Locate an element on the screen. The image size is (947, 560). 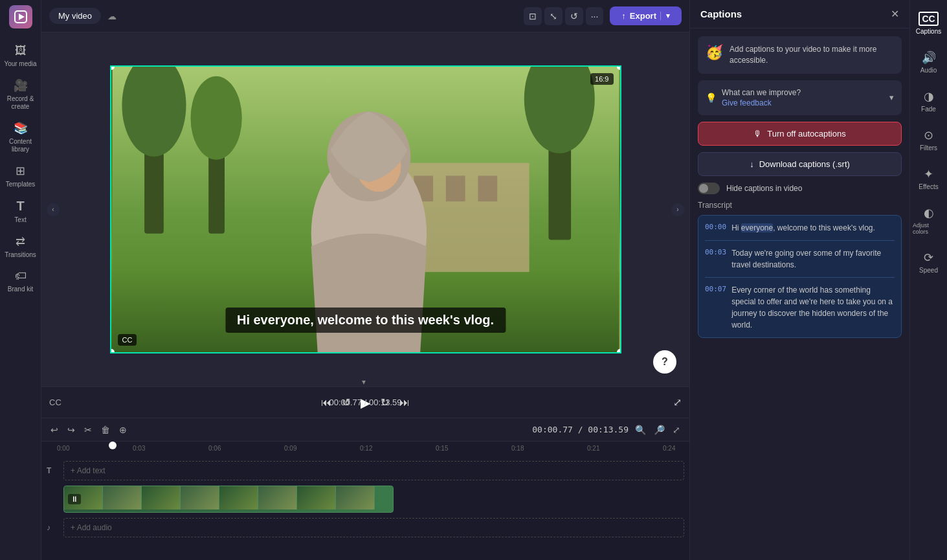
sidebar-item-templates: ⊞ Templates is located at coordinates (21, 176).